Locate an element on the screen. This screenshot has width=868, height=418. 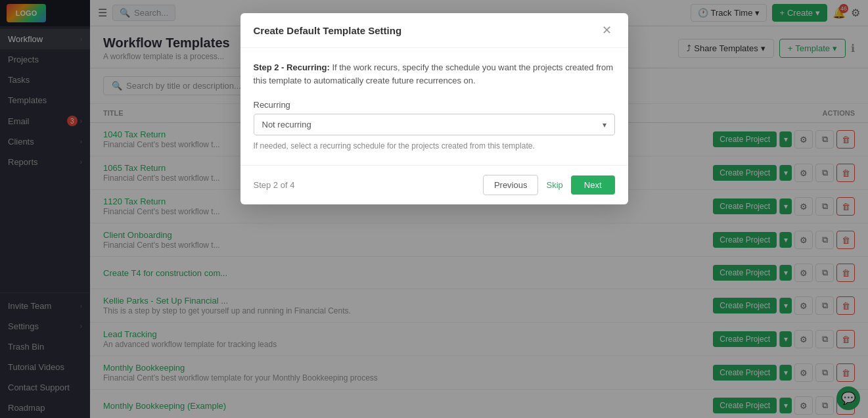
modal-body: Step 2 - Recurring: If the work recurs, … is located at coordinates (434, 106).